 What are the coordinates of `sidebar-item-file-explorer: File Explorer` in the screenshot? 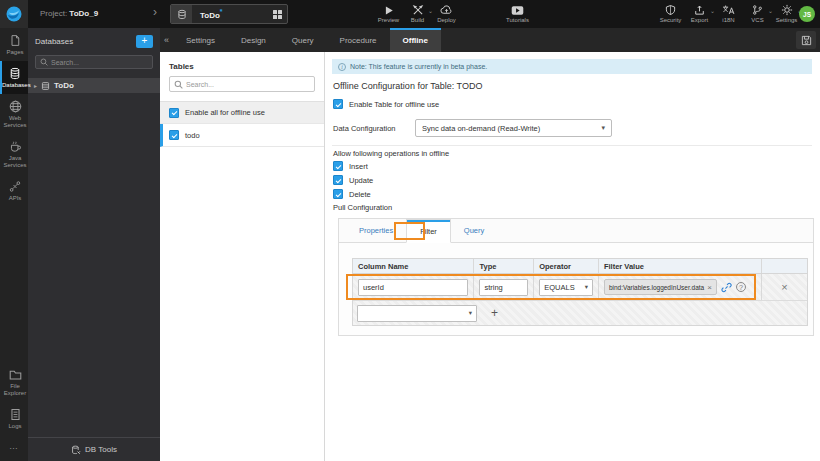 It's located at (14, 382).